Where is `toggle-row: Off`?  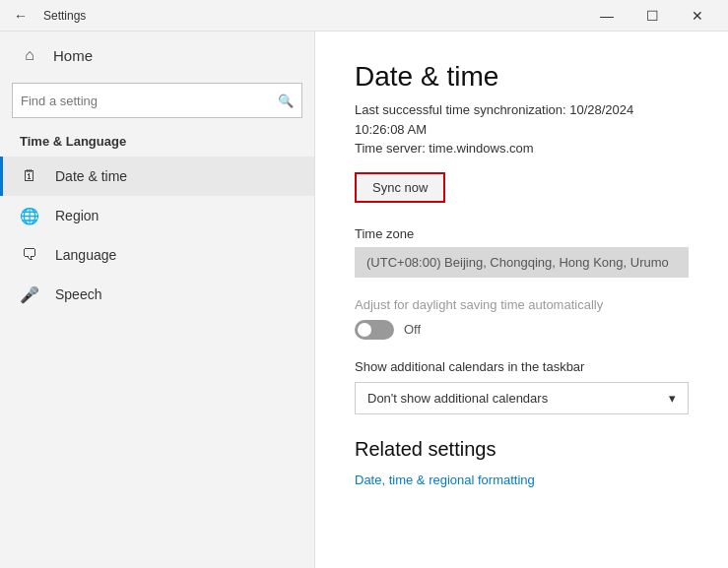 toggle-row: Off is located at coordinates (522, 330).